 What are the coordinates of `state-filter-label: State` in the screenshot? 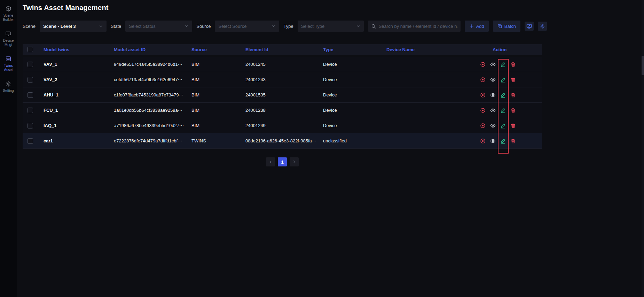 It's located at (116, 26).